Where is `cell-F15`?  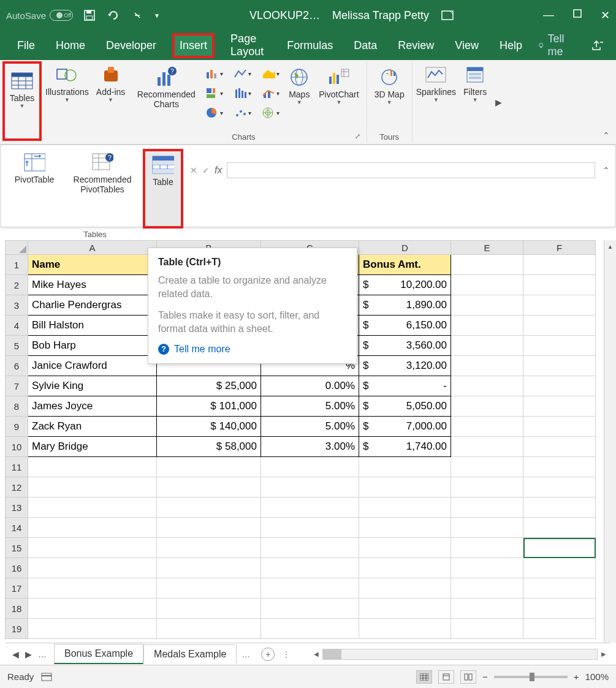 cell-F15 is located at coordinates (560, 548).